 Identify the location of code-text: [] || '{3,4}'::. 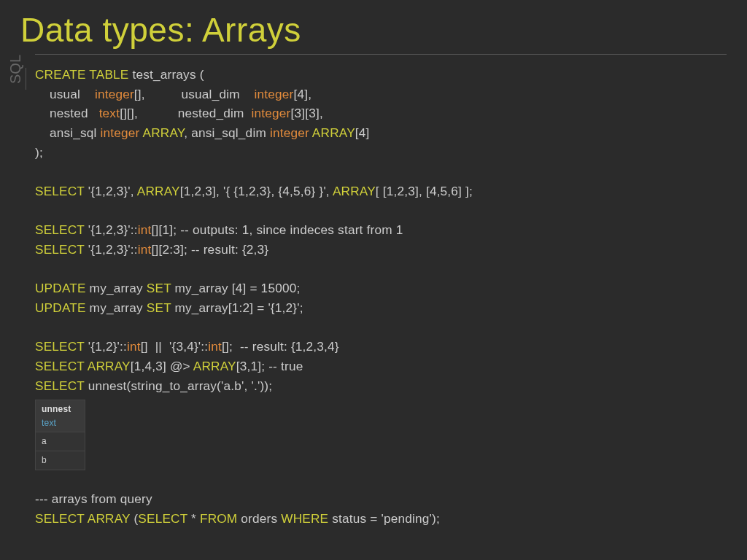
(174, 346).